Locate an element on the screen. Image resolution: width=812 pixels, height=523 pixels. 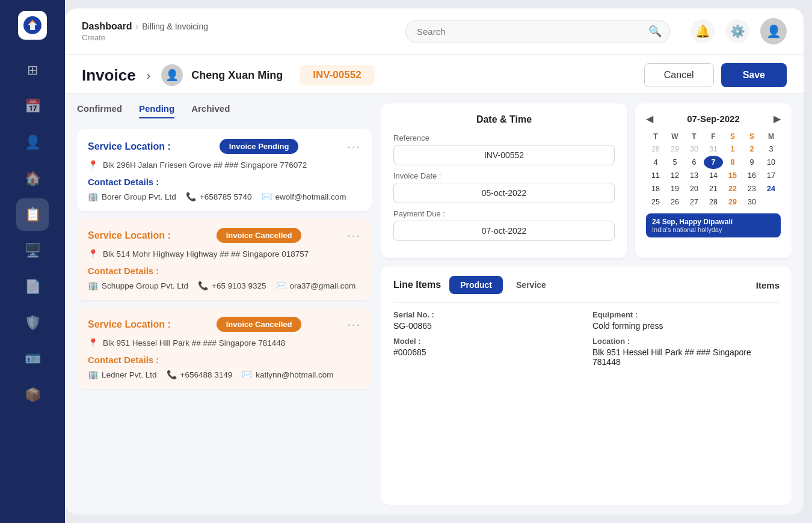
cal-cell: 10 is located at coordinates (771, 162).